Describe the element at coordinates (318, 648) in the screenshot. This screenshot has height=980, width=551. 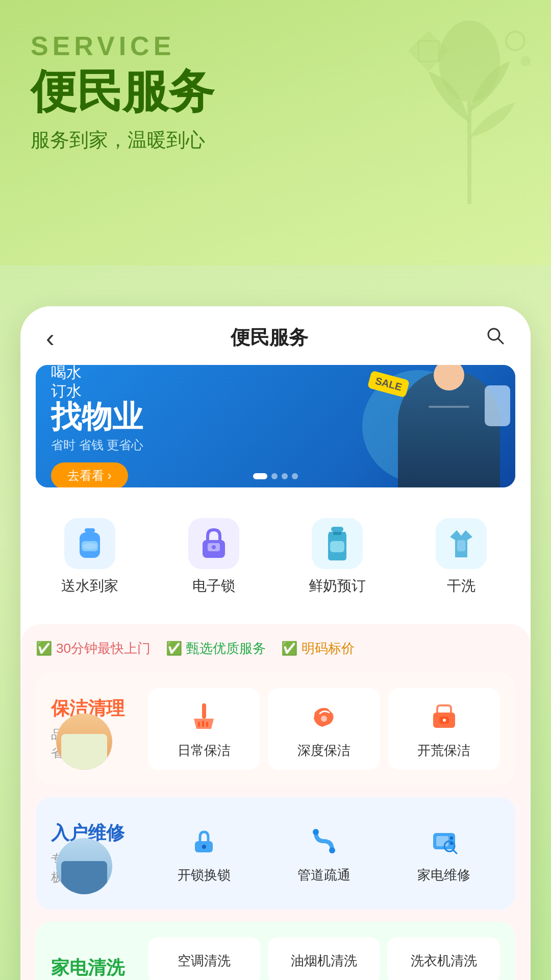
I see `badge-price: ✅ 明码标价` at that location.